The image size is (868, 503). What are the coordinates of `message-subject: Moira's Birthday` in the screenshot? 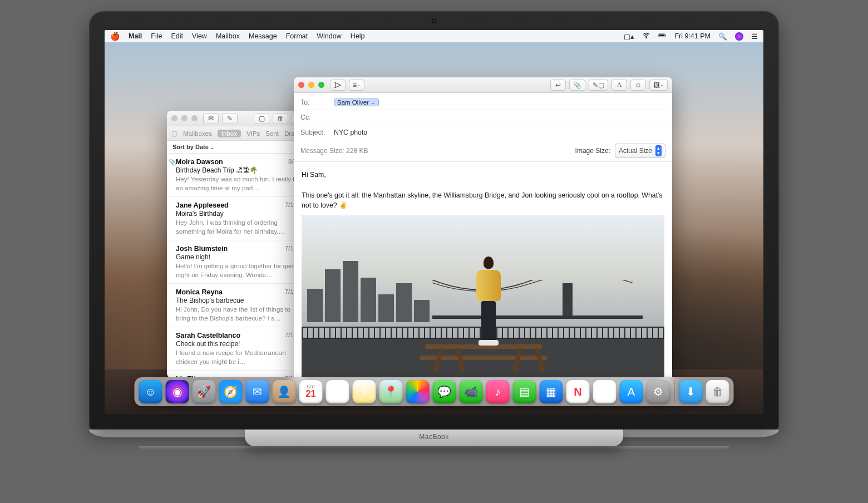 It's located at (241, 214).